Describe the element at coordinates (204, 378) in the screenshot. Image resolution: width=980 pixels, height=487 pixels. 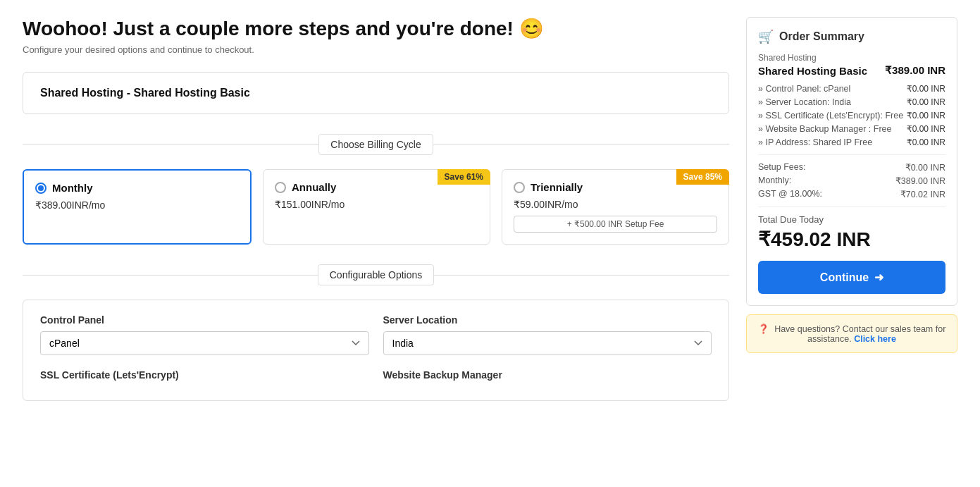
I see `config-ssl-certificate: SSL Certificate (Lets'Encrypt)` at that location.